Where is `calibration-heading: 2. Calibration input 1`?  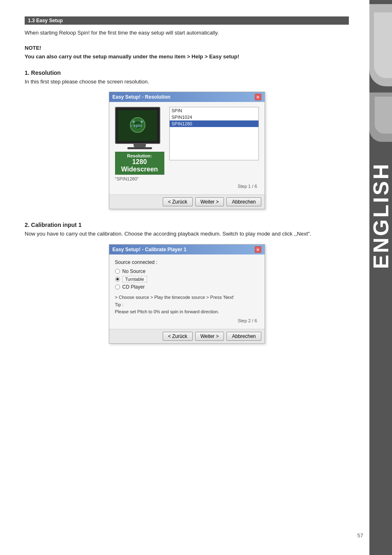 calibration-heading: 2. Calibration input 1 is located at coordinates (187, 225).